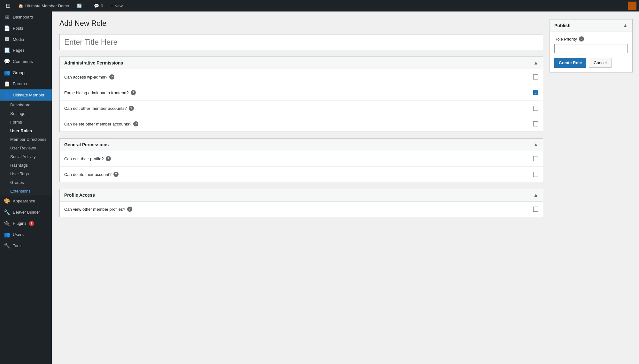  I want to click on um-user-reviews-label: User Reviews, so click(23, 148).